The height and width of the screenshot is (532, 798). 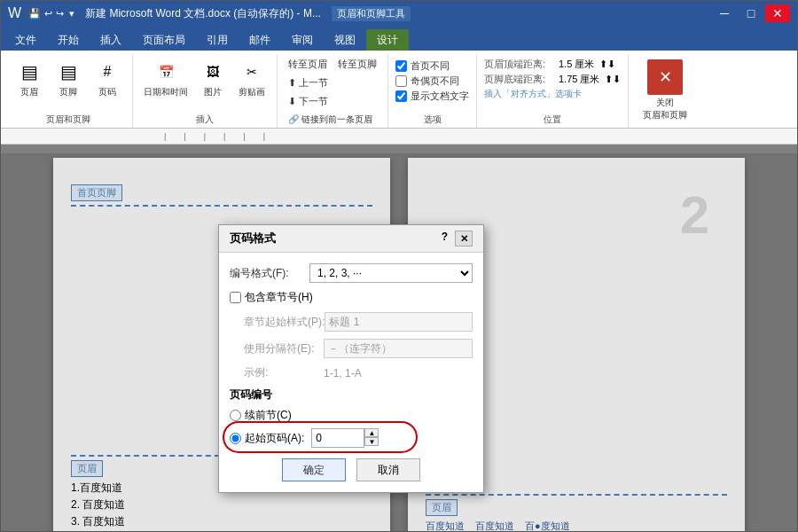 What do you see at coordinates (166, 78) in the screenshot?
I see `date-time-button: 📅 日期和时间` at bounding box center [166, 78].